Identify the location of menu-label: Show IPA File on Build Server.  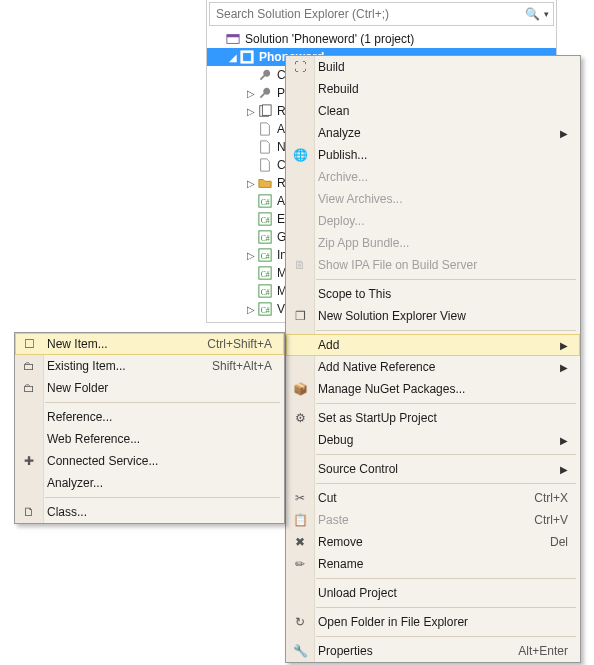
(443, 265).